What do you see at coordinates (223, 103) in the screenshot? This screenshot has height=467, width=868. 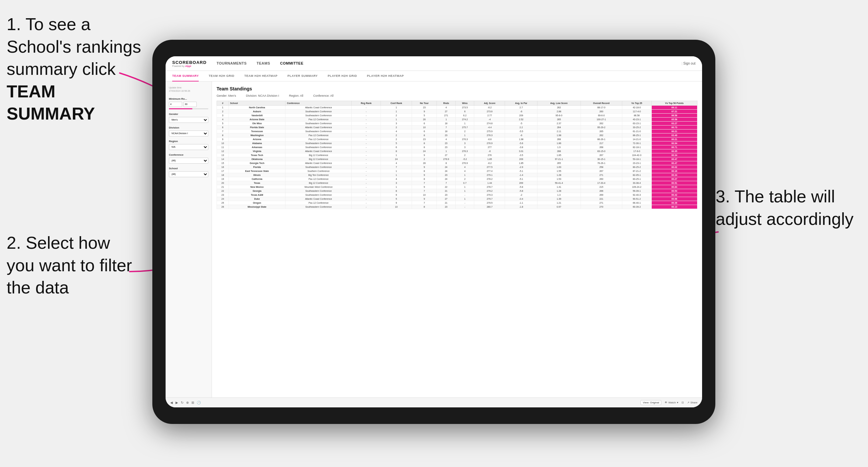 I see `col-rank: #` at bounding box center [223, 103].